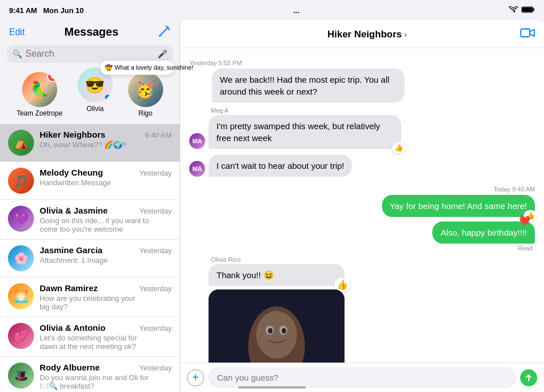 This screenshot has height=392, width=544. What do you see at coordinates (399, 148) in the screenshot?
I see `reaction-badge: 👍` at bounding box center [399, 148].